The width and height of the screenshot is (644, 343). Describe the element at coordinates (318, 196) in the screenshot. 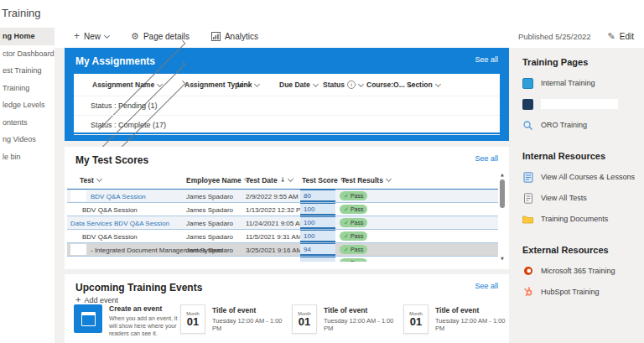

I see `test-score-cell: 80` at that location.